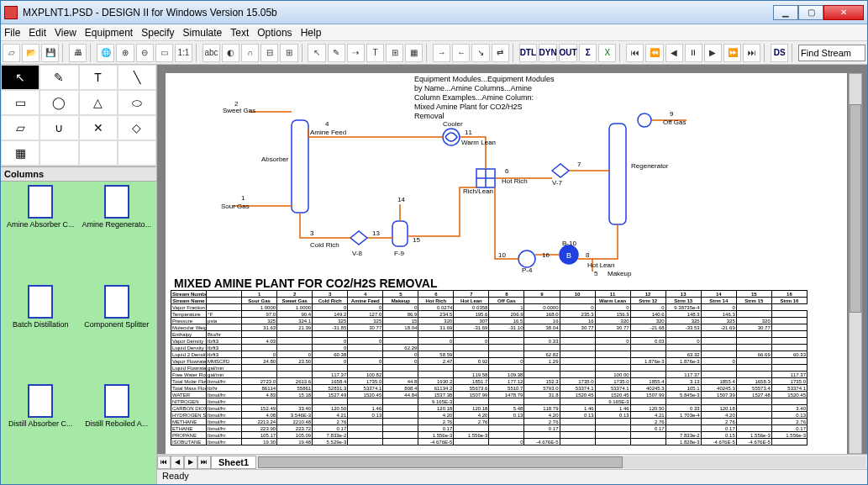 This screenshot has width=868, height=485. Describe the element at coordinates (230, 53) in the screenshot. I see `balloon-icon: ◐` at that location.